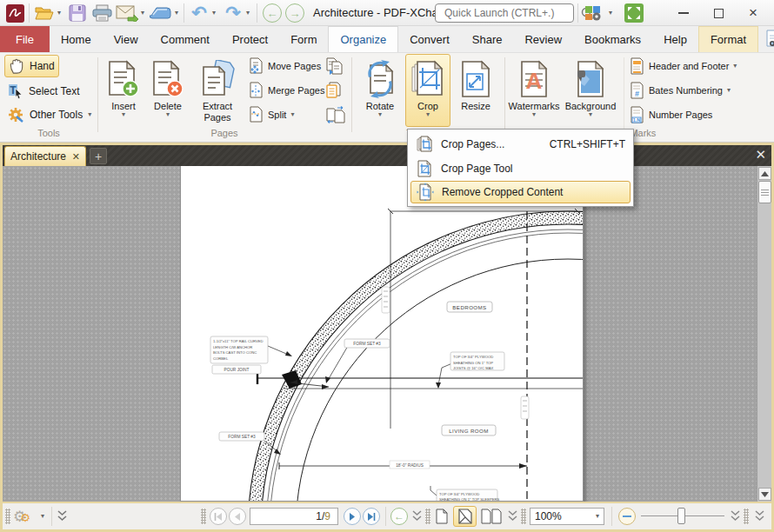 The image size is (774, 532). Describe the element at coordinates (770, 39) in the screenshot. I see `find-button: Find...` at that location.